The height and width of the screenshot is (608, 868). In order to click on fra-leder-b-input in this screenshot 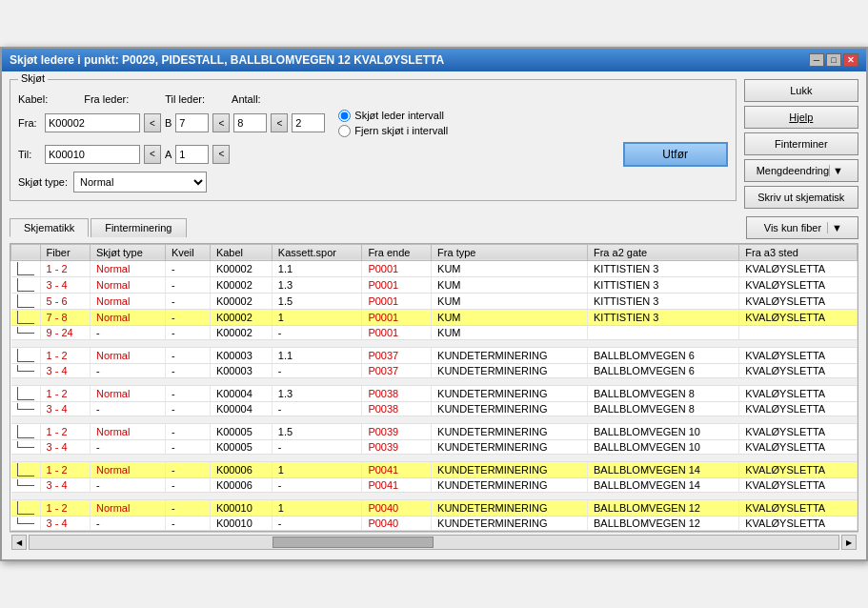, I will do `click(192, 123)`.